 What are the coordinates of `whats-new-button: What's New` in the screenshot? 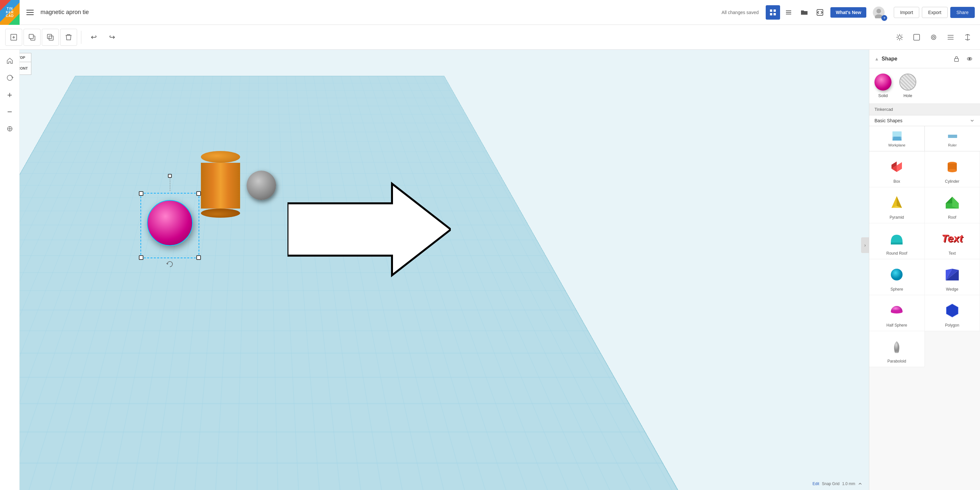 It's located at (848, 12).